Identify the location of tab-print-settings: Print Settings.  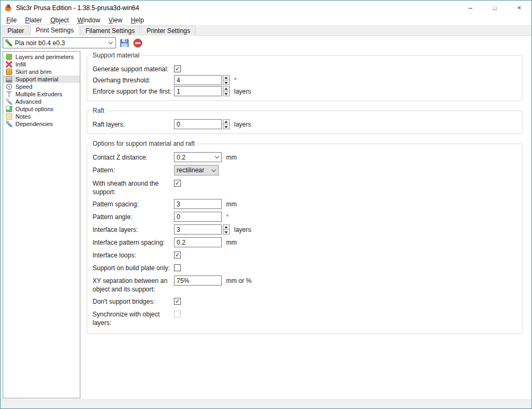
(54, 30).